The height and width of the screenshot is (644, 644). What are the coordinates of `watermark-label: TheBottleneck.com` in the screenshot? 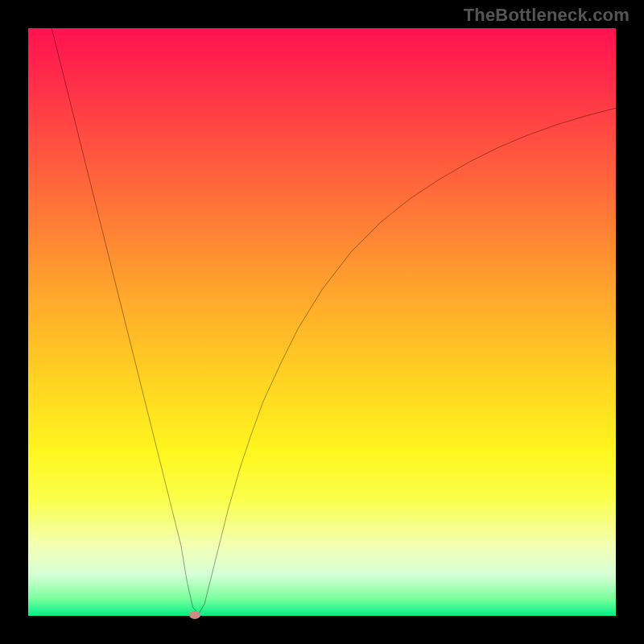 It's located at (547, 15).